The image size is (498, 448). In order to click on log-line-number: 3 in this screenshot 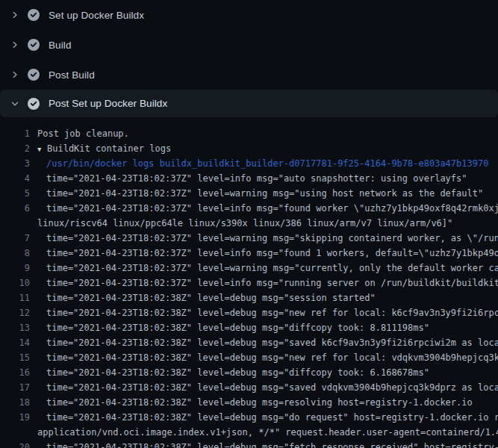, I will do `click(15, 164)`.